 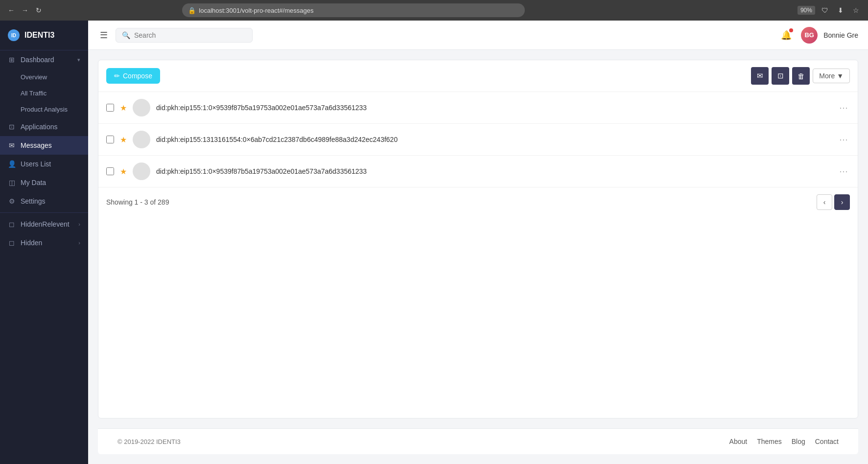 I want to click on message-options-1: ⋯, so click(x=844, y=108).